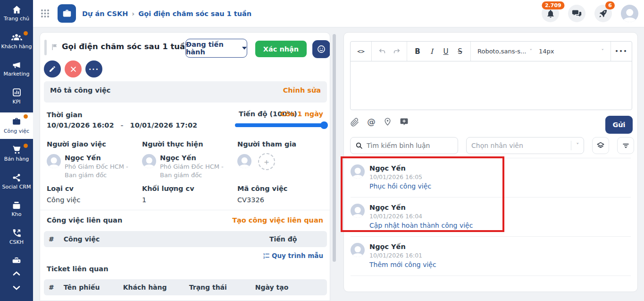 The height and width of the screenshot is (301, 644). I want to click on breadcrumb-project: Dự án CSKH, so click(105, 14).